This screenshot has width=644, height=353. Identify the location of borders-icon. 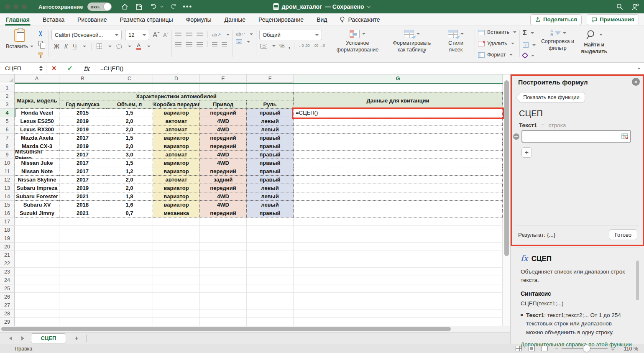
(100, 46).